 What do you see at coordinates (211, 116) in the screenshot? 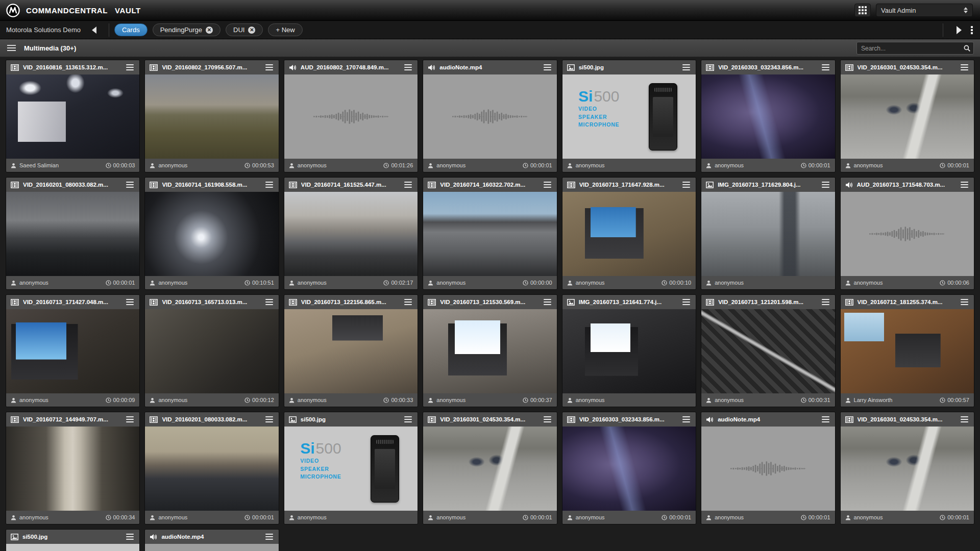
I see `media-card: VID_20160802_170956.507.m... anonymous 0…` at bounding box center [211, 116].